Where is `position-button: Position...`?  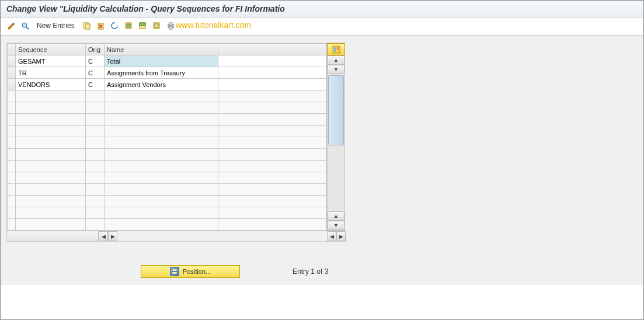 position-button: Position... is located at coordinates (190, 272).